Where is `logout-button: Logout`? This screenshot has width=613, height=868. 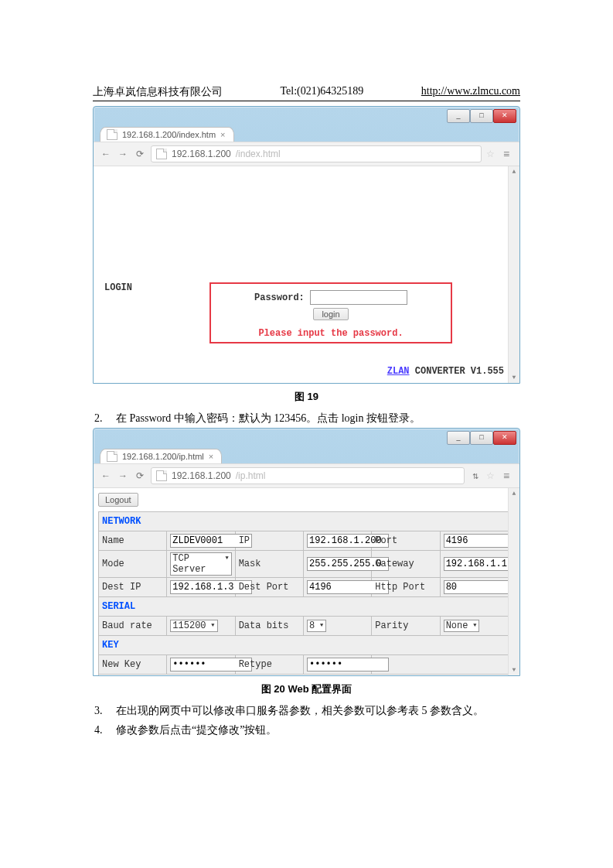 logout-button: Logout is located at coordinates (118, 500).